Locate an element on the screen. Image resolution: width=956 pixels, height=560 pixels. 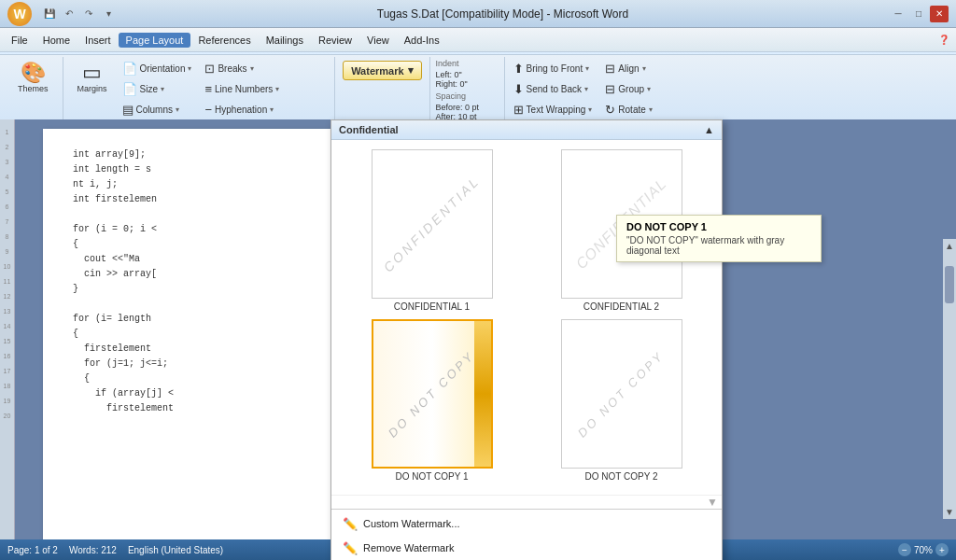
tooltip-title: DO NOT COPY 1 is located at coordinates (719, 227).